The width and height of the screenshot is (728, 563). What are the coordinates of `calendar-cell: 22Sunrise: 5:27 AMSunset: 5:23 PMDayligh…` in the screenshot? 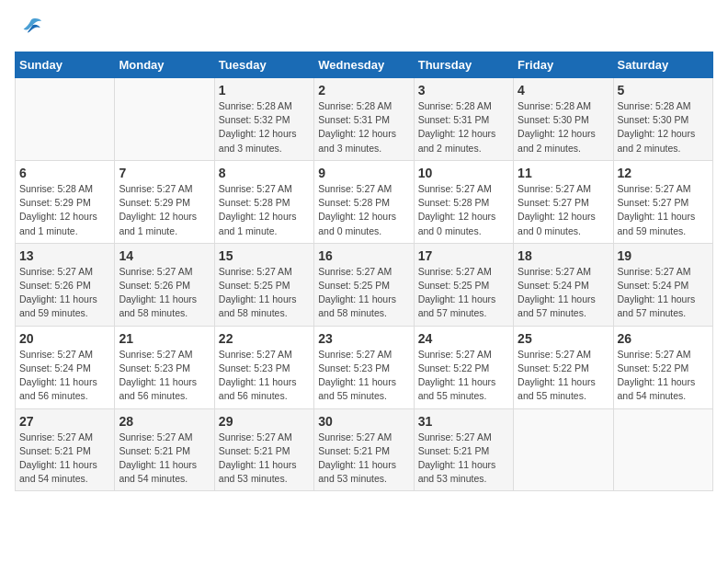 It's located at (264, 367).